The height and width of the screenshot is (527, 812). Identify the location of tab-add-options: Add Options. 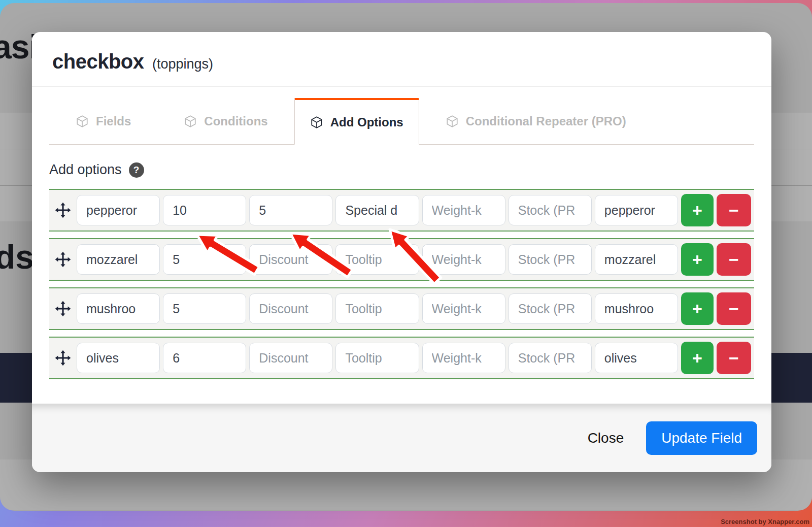
(357, 121).